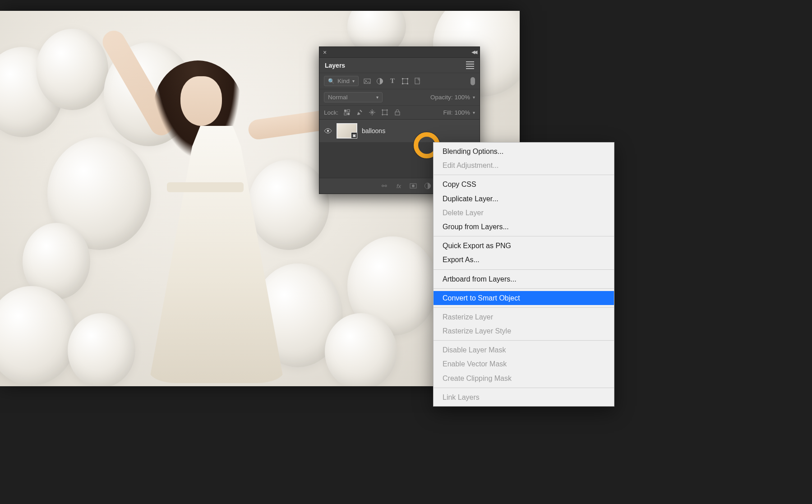 The height and width of the screenshot is (504, 812). Describe the element at coordinates (524, 274) in the screenshot. I see `layer-context-menu: Blending Options...Edit Adjustment...Cop…` at that location.